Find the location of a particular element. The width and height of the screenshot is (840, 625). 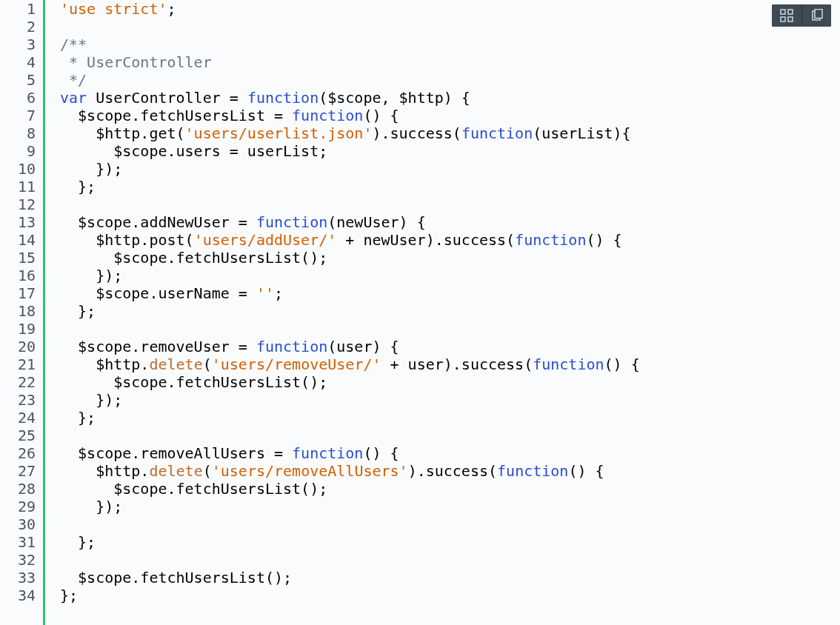

line-number: 27 is located at coordinates (18, 471).